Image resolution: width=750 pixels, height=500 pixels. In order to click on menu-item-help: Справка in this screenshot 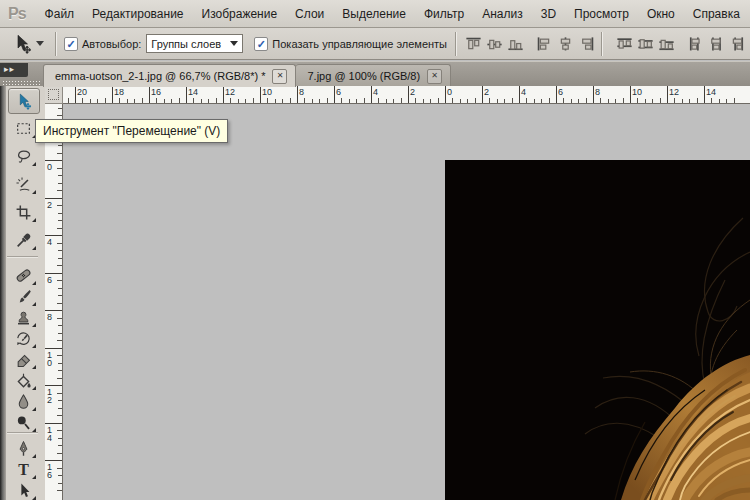, I will do `click(716, 14)`.